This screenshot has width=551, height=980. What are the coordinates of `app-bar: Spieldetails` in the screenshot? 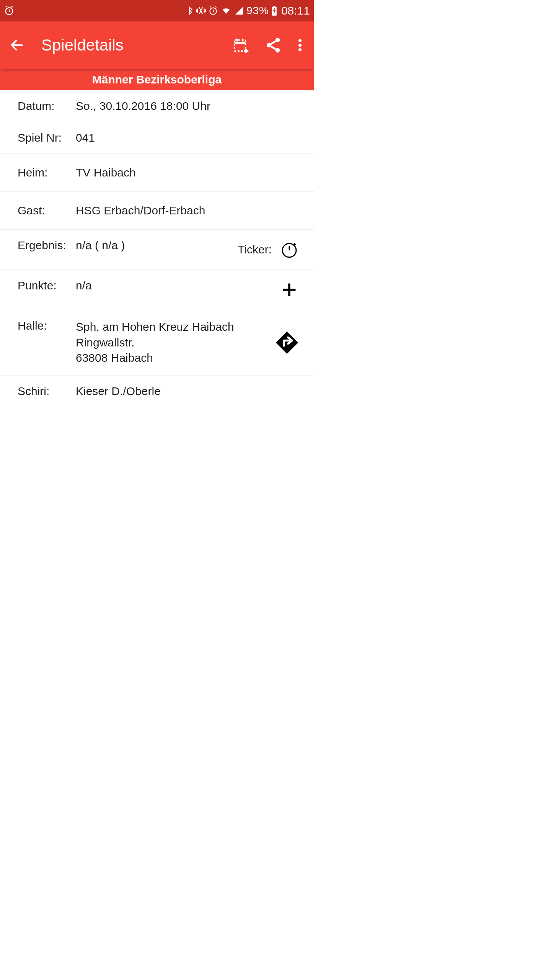 It's located at (157, 45).